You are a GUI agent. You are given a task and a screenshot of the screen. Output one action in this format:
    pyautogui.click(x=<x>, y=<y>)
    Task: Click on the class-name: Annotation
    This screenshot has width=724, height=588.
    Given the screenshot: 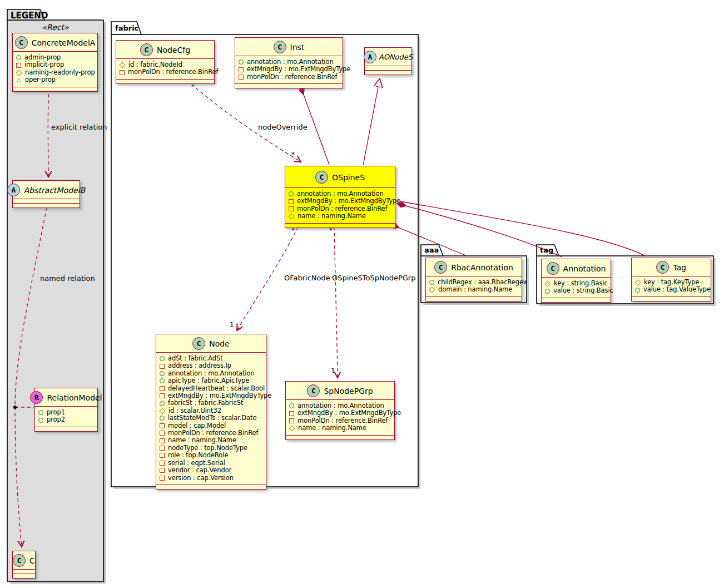 What is the action you would take?
    pyautogui.click(x=585, y=269)
    